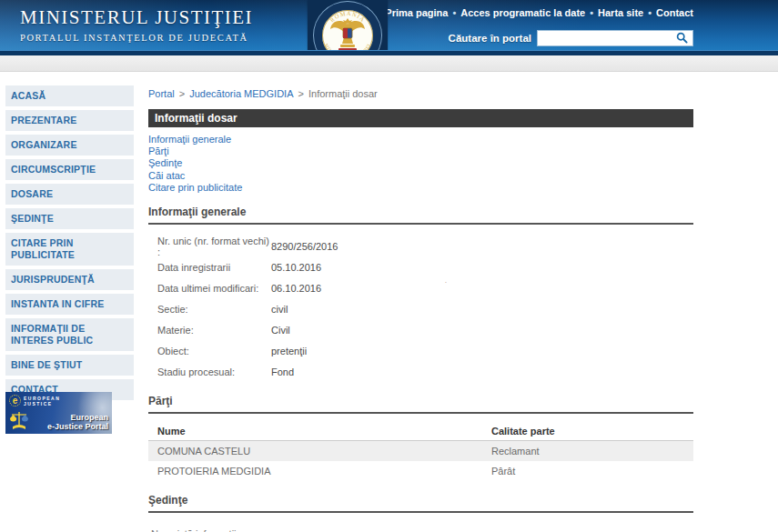 The image size is (778, 532). Describe the element at coordinates (571, 38) in the screenshot. I see `portal-search: Căutare în portal` at that location.